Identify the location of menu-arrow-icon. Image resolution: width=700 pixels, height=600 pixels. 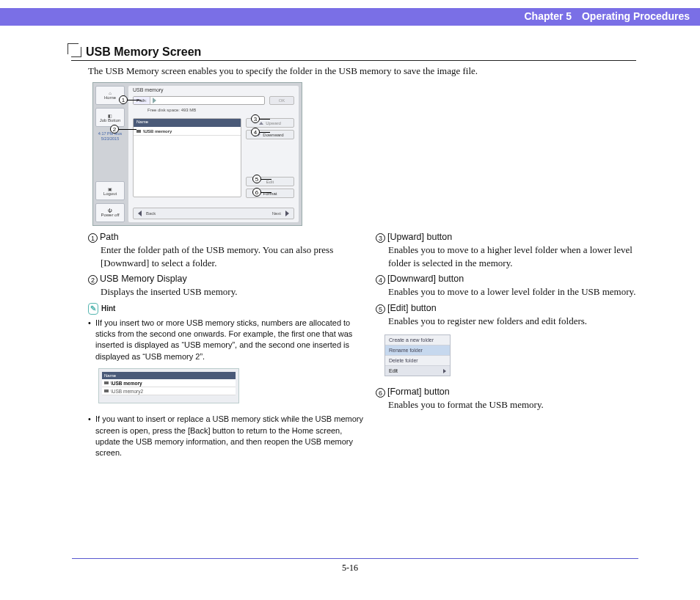
(445, 371).